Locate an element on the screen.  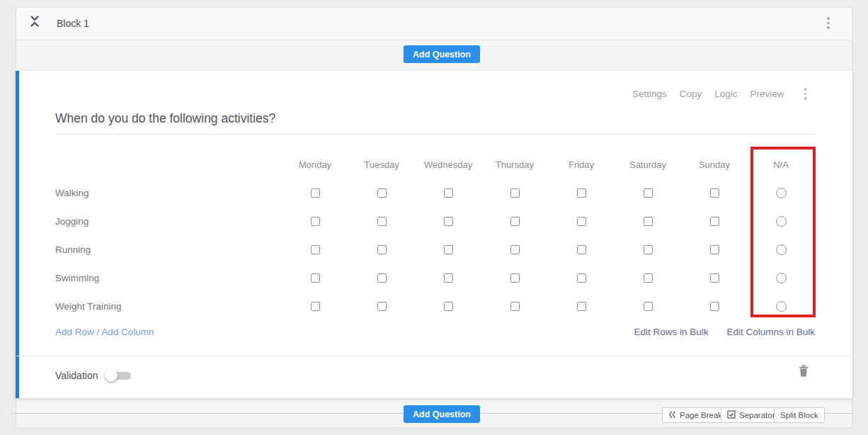
matrix-column-header: Friday is located at coordinates (581, 164).